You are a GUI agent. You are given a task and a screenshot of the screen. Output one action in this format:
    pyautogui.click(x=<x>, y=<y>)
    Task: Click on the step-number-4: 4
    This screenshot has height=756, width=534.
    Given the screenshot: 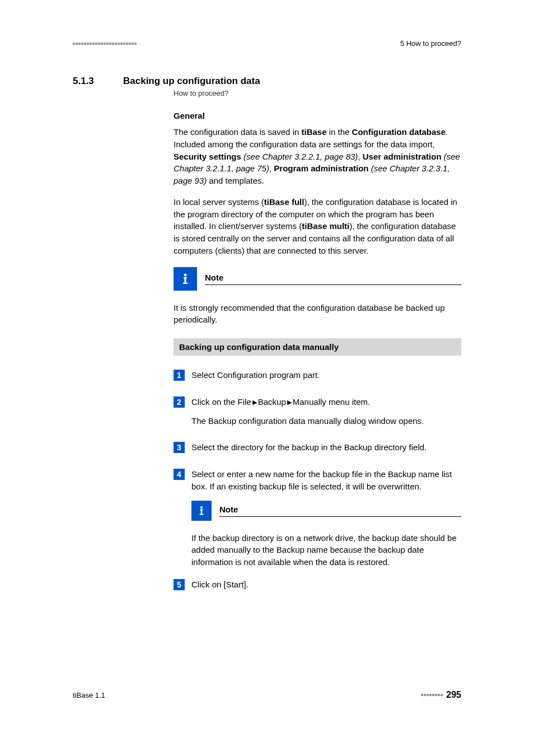 What is the action you would take?
    pyautogui.click(x=179, y=474)
    